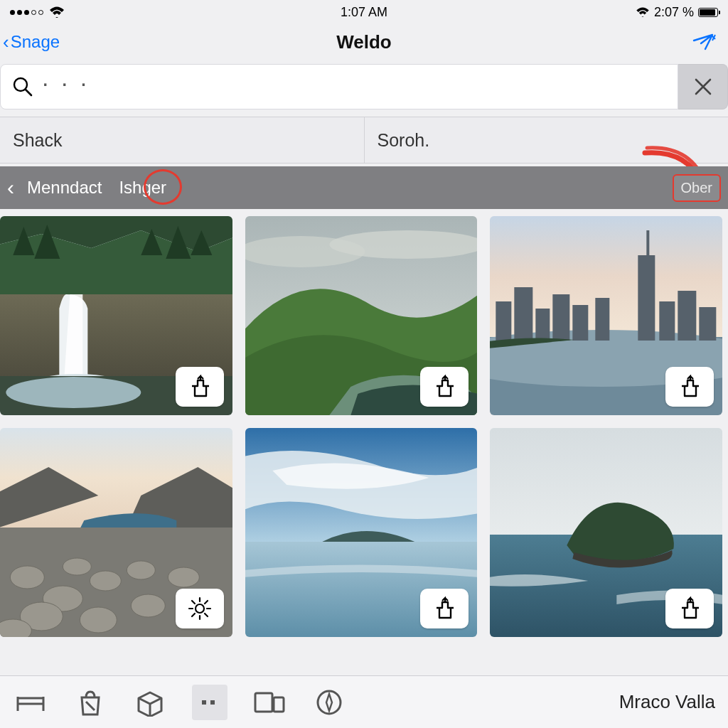 The image size is (728, 728). Describe the element at coordinates (364, 702) in the screenshot. I see `bottom-toolbar: Mraco Valla` at that location.